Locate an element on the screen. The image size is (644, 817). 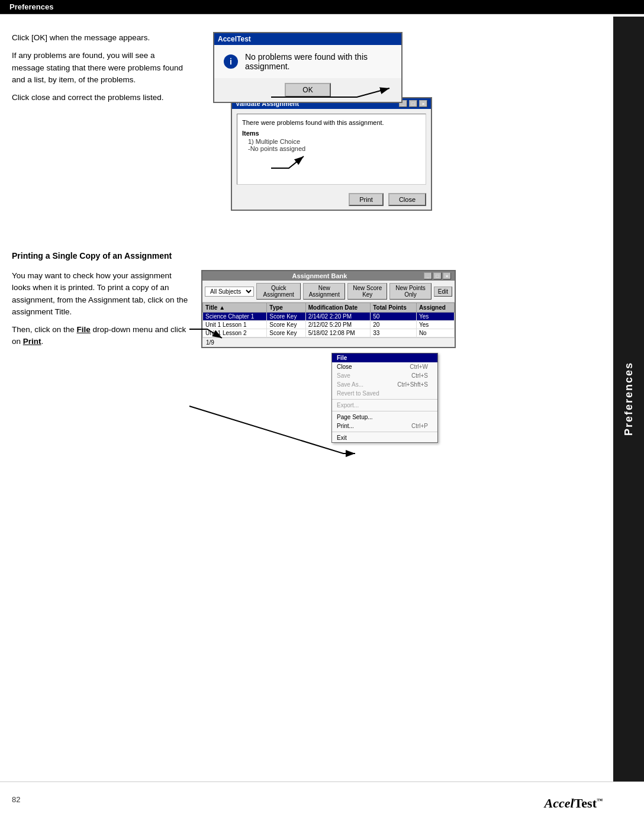
cell-assigned: No is located at coordinates (435, 333).